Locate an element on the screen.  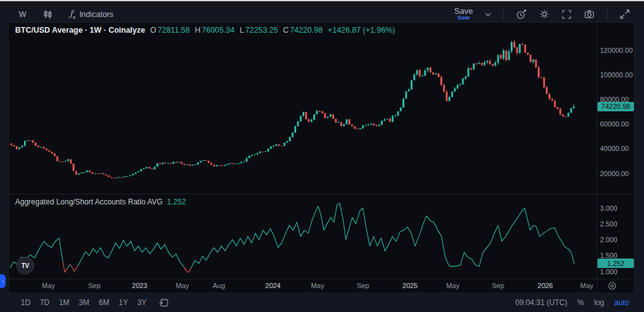
ohlc-close: C74220.98 is located at coordinates (303, 30).